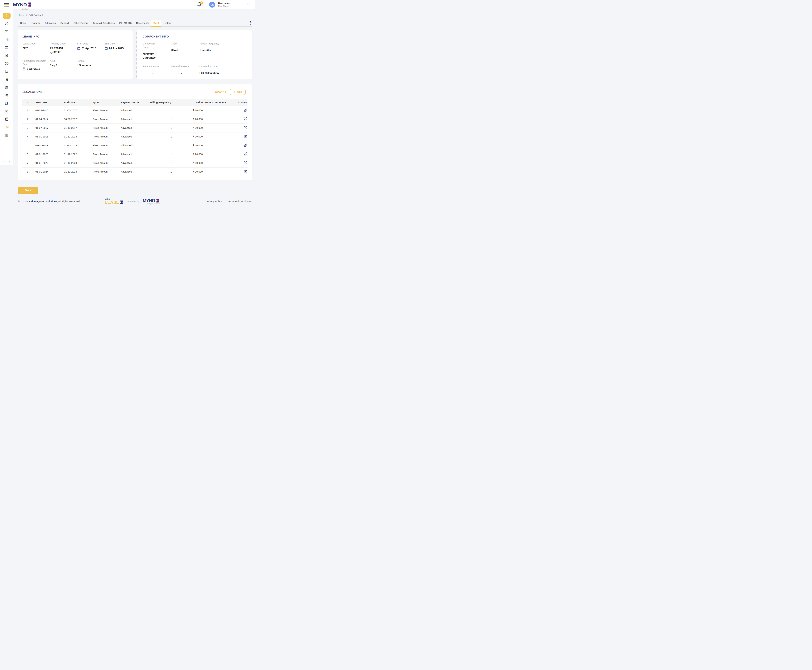  What do you see at coordinates (224, 51) in the screenshot?
I see `payout-frequency-field: Payout Frequency 1 months` at bounding box center [224, 51].